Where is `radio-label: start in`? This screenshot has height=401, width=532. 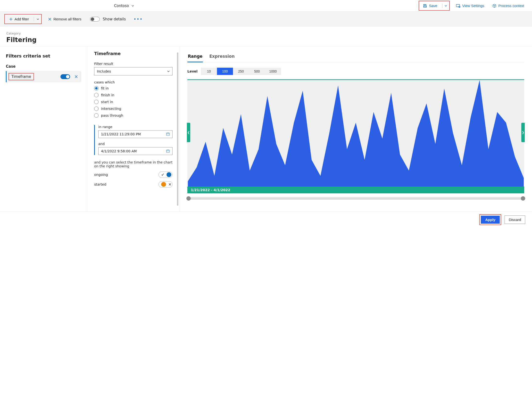 radio-label: start in is located at coordinates (107, 102).